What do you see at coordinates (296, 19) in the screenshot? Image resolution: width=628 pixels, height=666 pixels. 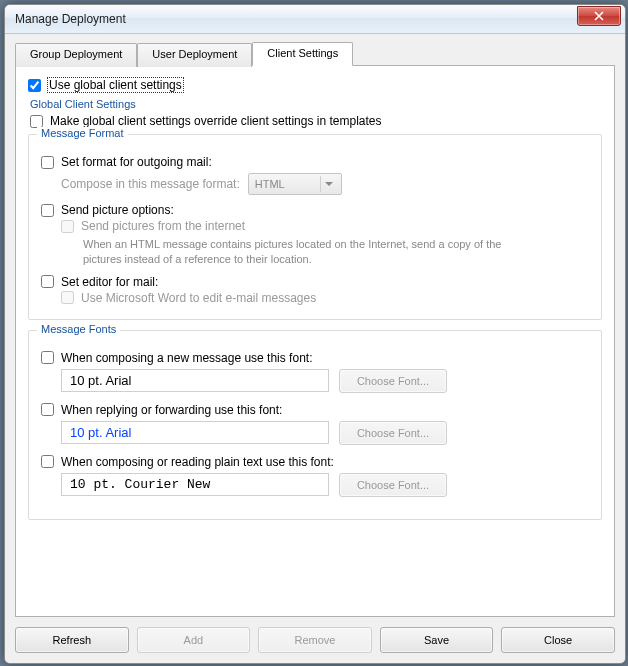 I see `window-title: Manage Deployment` at bounding box center [296, 19].